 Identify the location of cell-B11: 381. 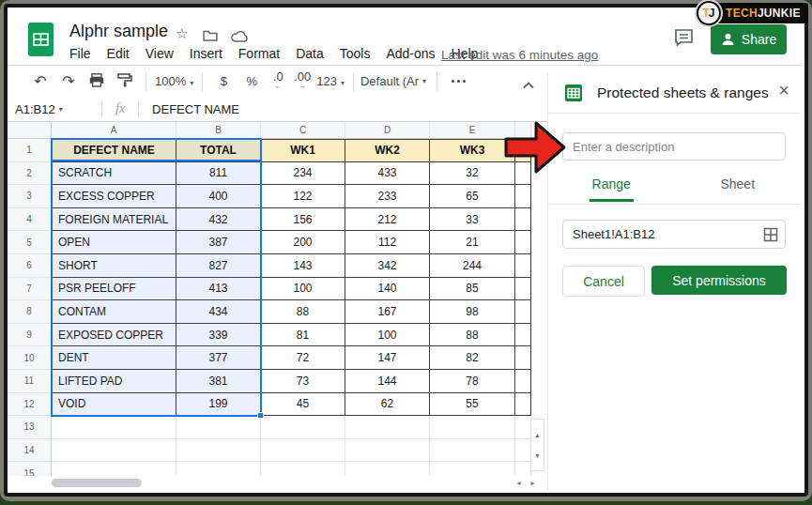
(219, 381).